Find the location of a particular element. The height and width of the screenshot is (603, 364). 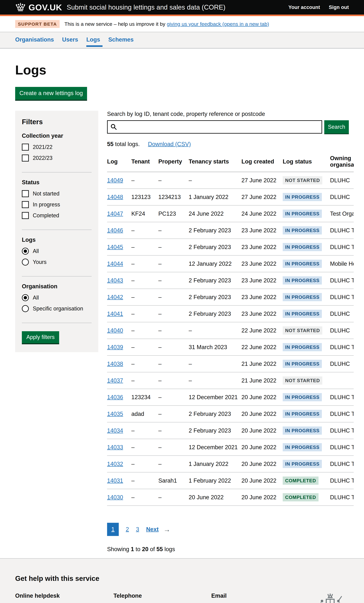

nav-item: Organisations is located at coordinates (35, 42).